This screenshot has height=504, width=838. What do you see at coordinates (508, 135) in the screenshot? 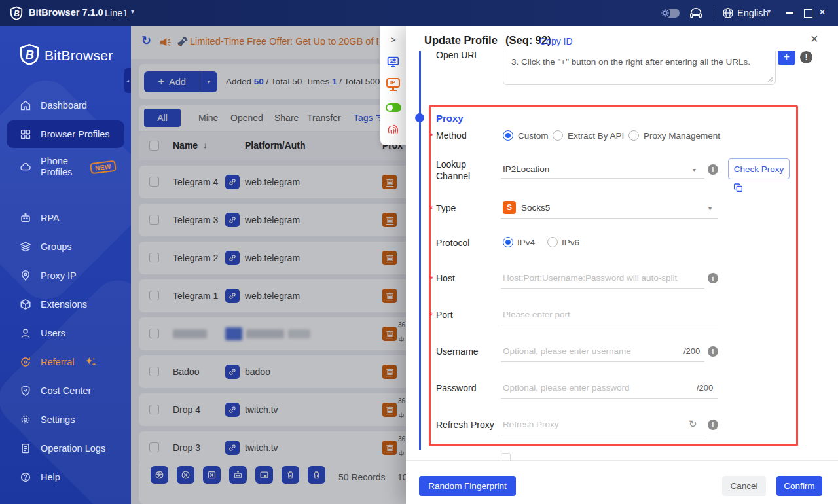
I see `method-custom-radio` at bounding box center [508, 135].